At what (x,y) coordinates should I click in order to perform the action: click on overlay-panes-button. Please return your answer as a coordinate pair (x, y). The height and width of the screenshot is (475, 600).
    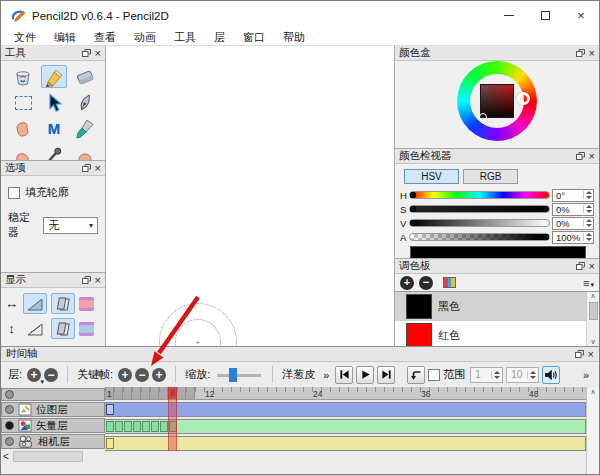
    Looking at the image, I should click on (63, 304).